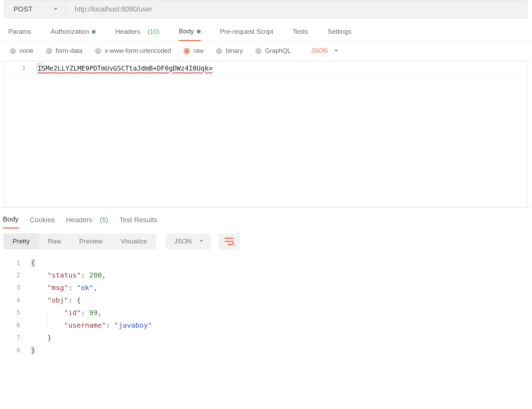 The width and height of the screenshot is (532, 409). Describe the element at coordinates (339, 34) in the screenshot. I see `tab-settings: Settings` at that location.